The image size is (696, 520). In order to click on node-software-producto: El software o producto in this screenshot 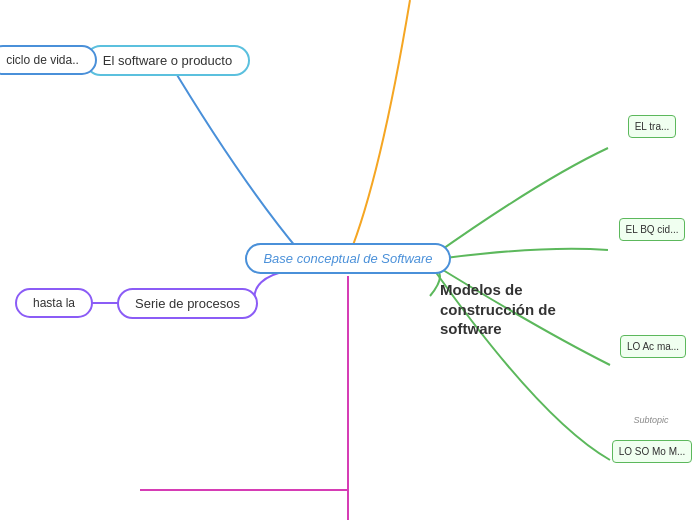, I will do `click(168, 60)`.